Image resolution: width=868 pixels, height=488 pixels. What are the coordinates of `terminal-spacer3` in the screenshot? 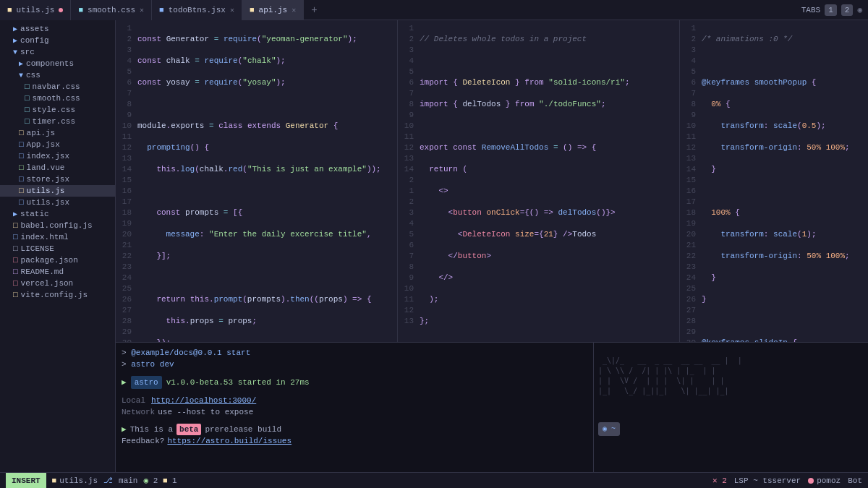 It's located at (354, 421).